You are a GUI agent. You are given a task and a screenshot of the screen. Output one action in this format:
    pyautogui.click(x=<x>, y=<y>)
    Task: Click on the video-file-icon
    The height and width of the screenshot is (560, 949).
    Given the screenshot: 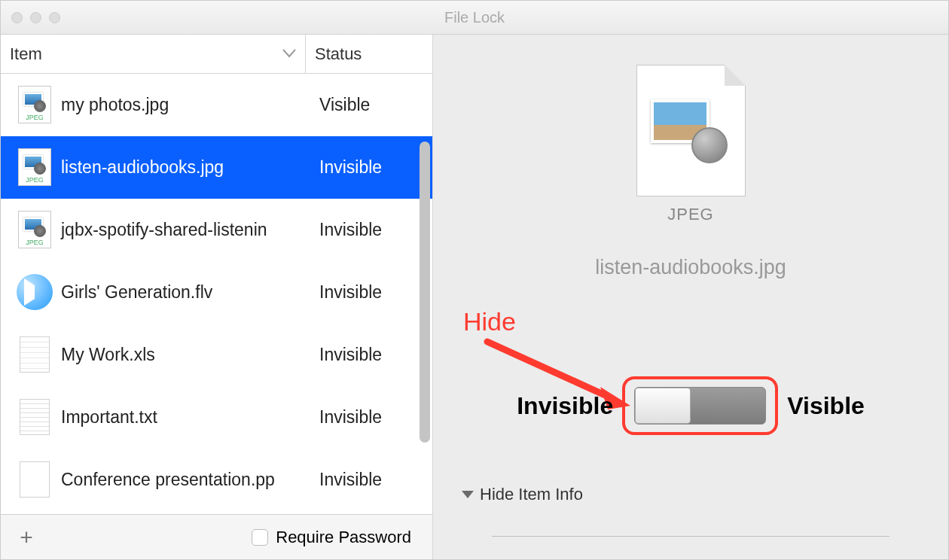 What is the action you would take?
    pyautogui.click(x=35, y=292)
    